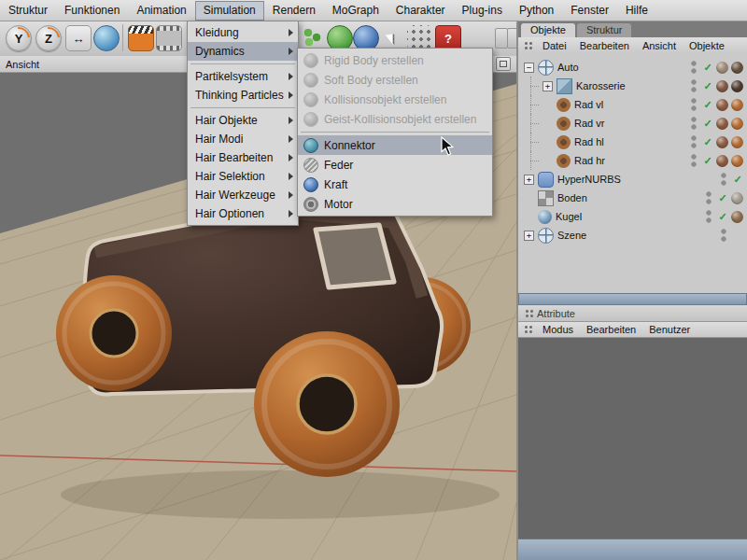 This screenshot has width=747, height=560. Describe the element at coordinates (633, 235) in the screenshot. I see `tree-row-szene: Szene` at that location.